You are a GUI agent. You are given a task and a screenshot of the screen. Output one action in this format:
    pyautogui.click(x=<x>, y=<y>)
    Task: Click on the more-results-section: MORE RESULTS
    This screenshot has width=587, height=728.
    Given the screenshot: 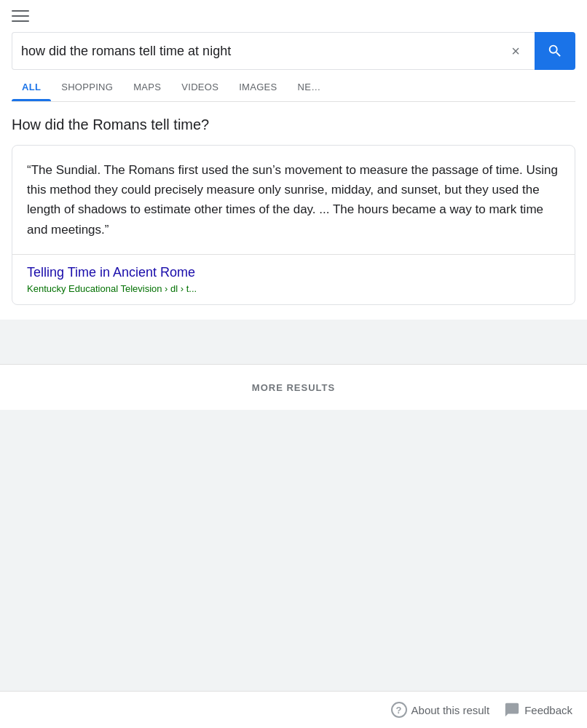 What is the action you would take?
    pyautogui.click(x=294, y=387)
    